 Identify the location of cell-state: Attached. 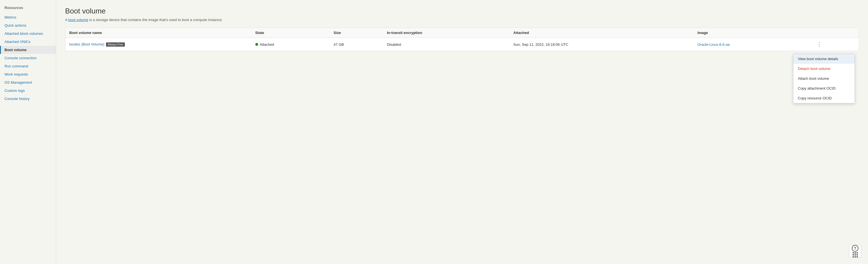
(290, 45).